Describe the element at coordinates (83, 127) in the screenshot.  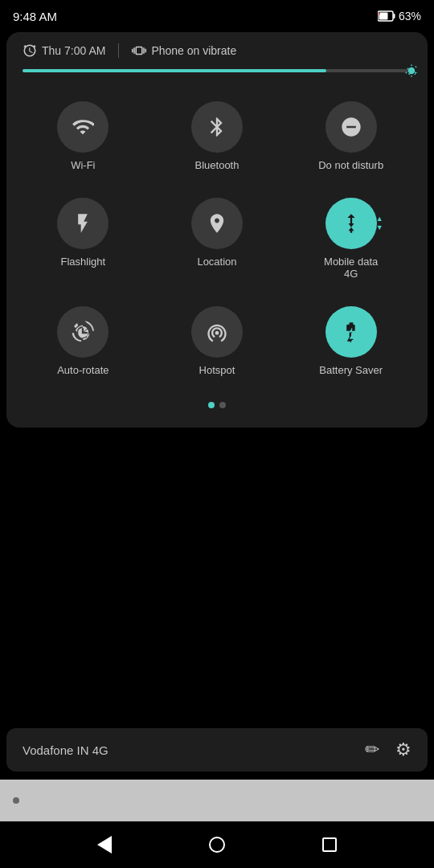
I see `wifi-icon` at that location.